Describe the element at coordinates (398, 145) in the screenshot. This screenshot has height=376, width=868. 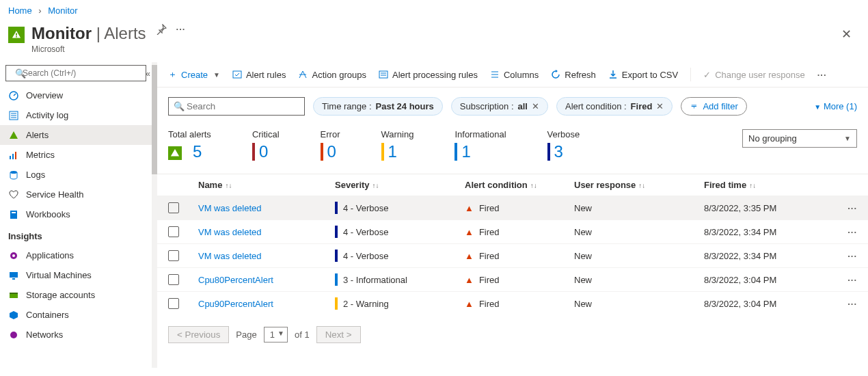
I see `summary-warning: Warning 1` at that location.